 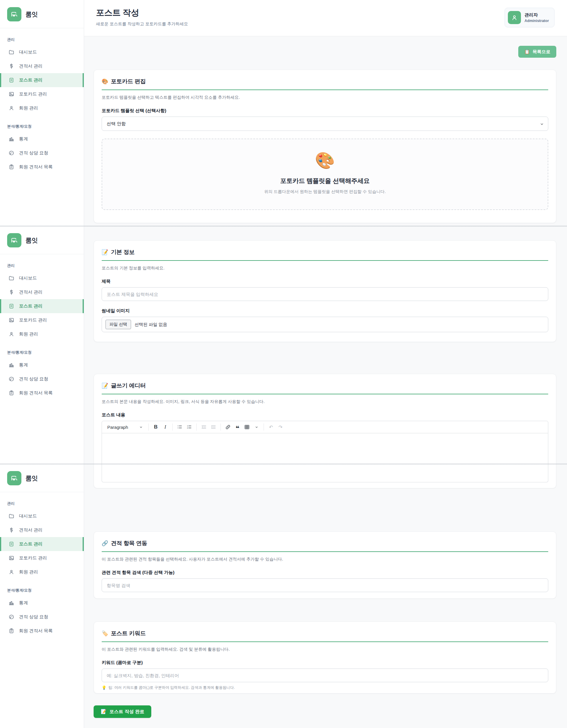 I want to click on sidebar-item-label: 통계, so click(x=23, y=603).